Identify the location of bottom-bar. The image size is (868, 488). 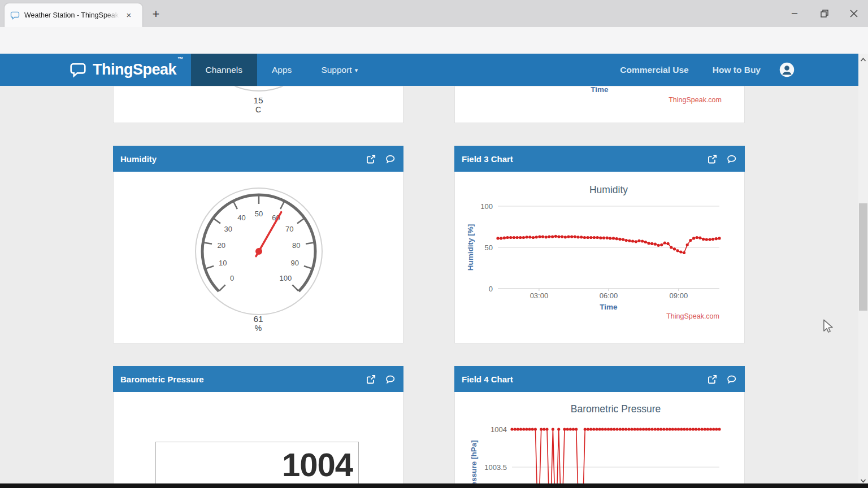
(434, 486).